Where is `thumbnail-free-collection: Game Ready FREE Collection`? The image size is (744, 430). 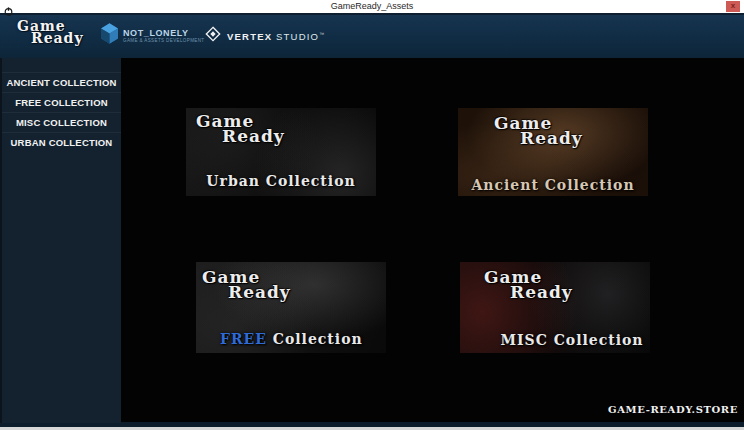 thumbnail-free-collection: Game Ready FREE Collection is located at coordinates (291, 308).